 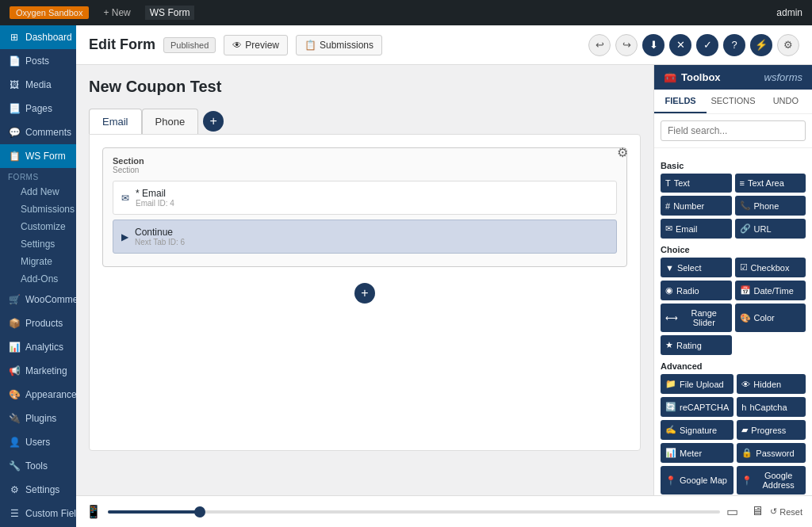 I want to click on sidebar-sub-migrate: Migrate, so click(x=38, y=262).